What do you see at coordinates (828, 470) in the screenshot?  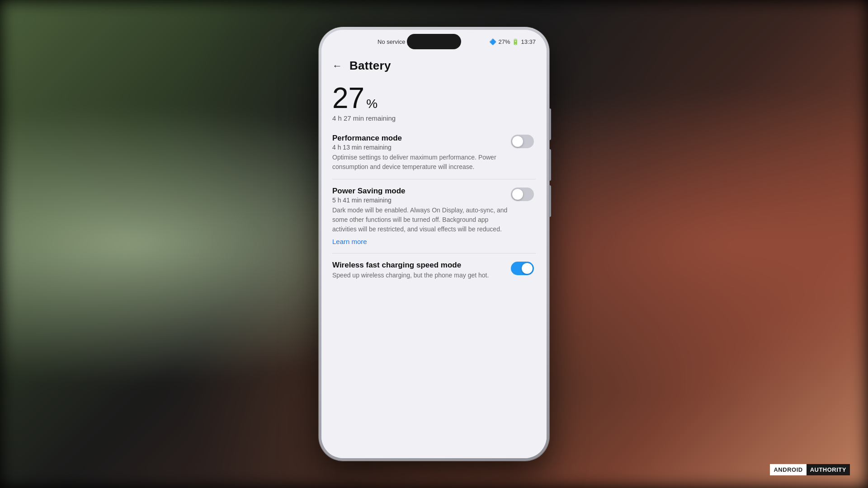 I see `watermark-authority: AUTHORITY` at bounding box center [828, 470].